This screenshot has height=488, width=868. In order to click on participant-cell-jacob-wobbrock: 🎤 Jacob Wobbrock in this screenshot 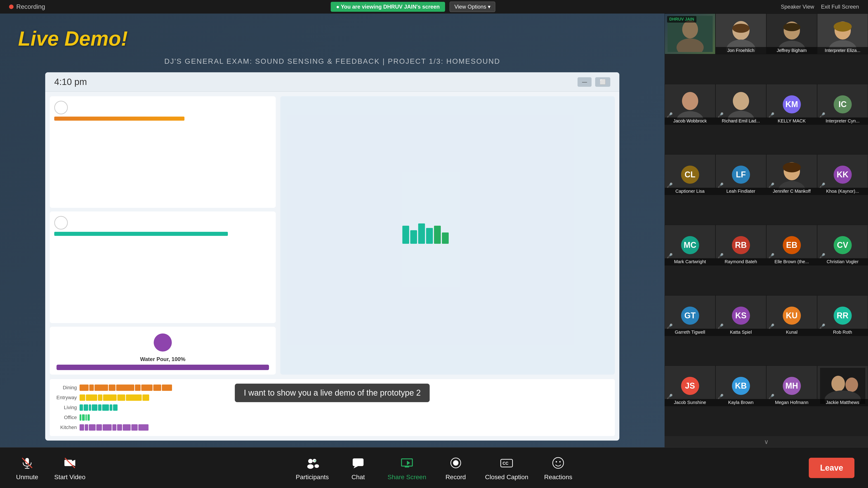, I will do `click(690, 104)`.